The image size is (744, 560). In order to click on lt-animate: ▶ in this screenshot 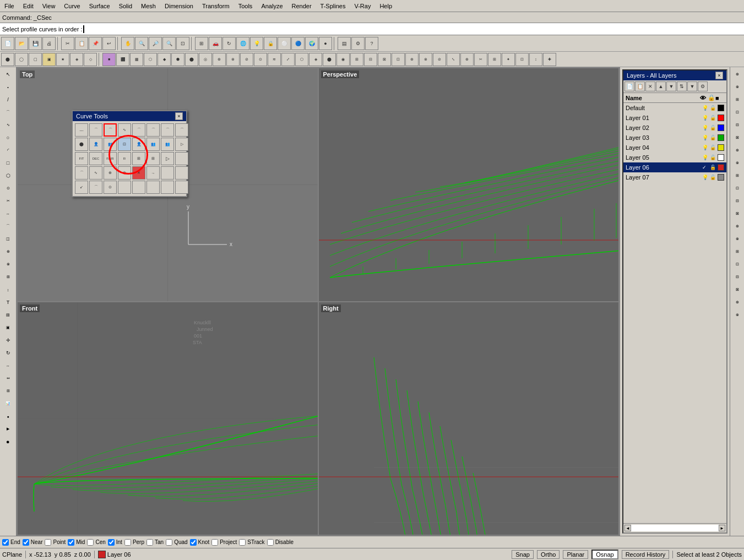, I will do `click(8, 429)`.